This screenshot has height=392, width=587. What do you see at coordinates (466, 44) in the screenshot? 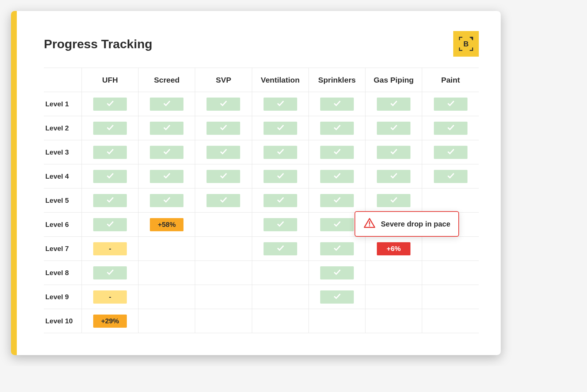
I see `brand-logo: B +` at bounding box center [466, 44].